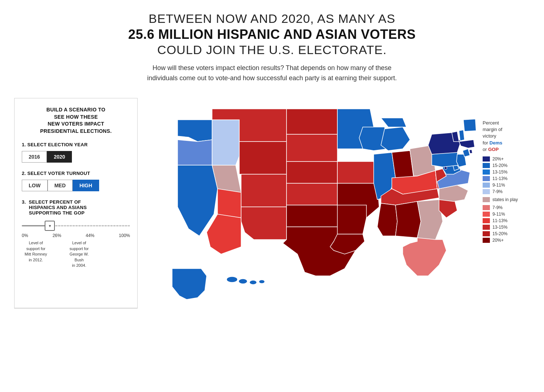 The height and width of the screenshot is (392, 544). What do you see at coordinates (506, 208) in the screenshot?
I see `legend-item-gop-7-9: 7-9%` at bounding box center [506, 208].